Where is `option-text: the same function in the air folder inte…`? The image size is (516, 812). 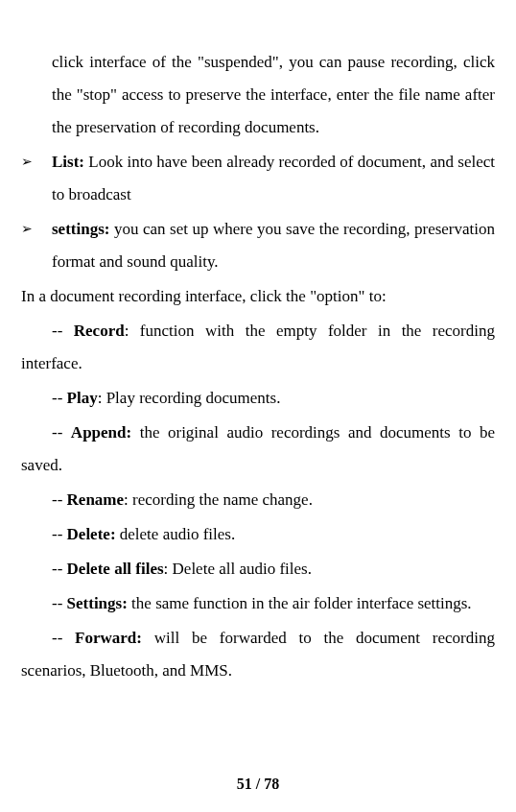
option-text: the same function in the air folder inte… is located at coordinates (299, 603).